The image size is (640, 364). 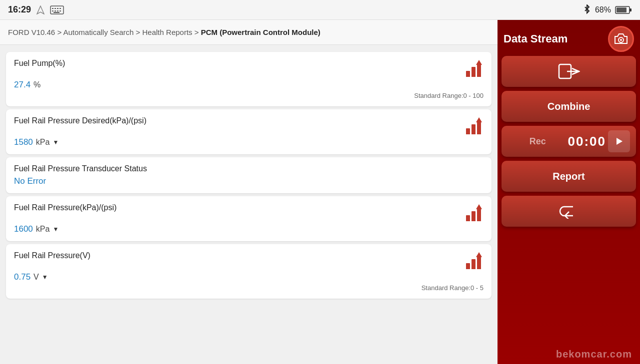 I want to click on chart-icon-fuel-rail-v, so click(x=474, y=260).